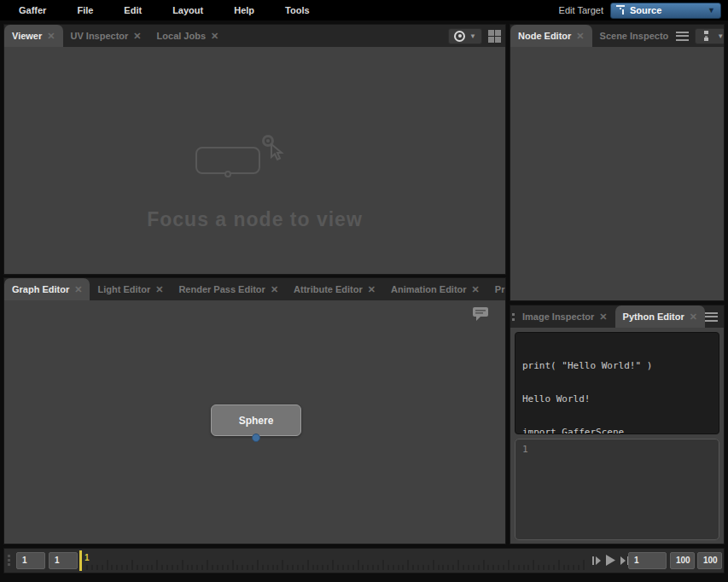 This screenshot has height=582, width=728. What do you see at coordinates (617, 490) in the screenshot?
I see `python-input-area: 1` at bounding box center [617, 490].